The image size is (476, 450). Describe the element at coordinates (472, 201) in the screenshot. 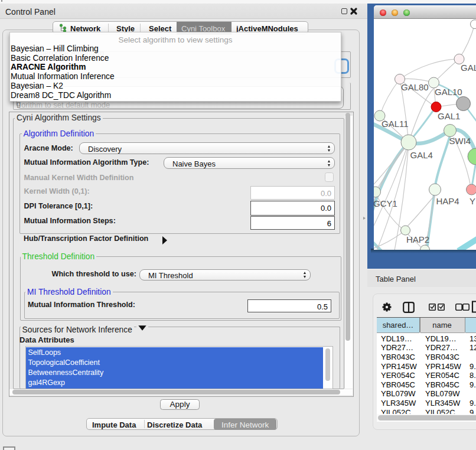

I see `svg-text: Y` at that location.